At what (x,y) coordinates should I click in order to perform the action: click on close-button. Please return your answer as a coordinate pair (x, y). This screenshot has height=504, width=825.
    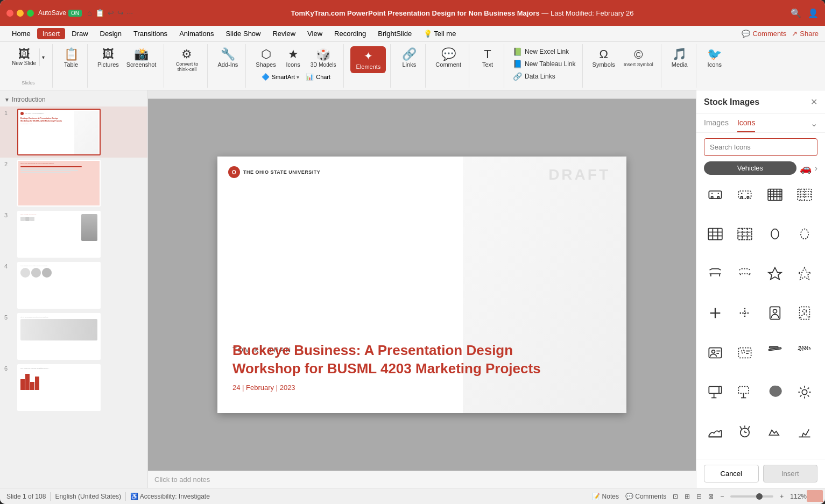
    Looking at the image, I should click on (10, 13).